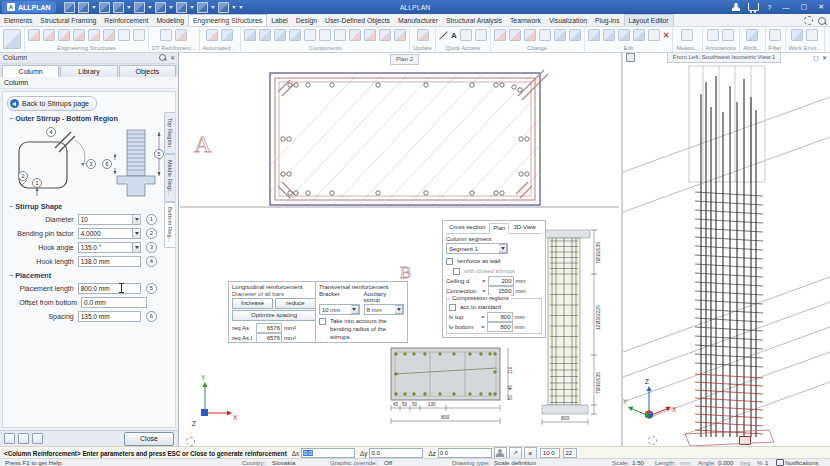 The image size is (830, 466). I want to click on allplan-menu-button: A ALLPLAN, so click(29, 7).